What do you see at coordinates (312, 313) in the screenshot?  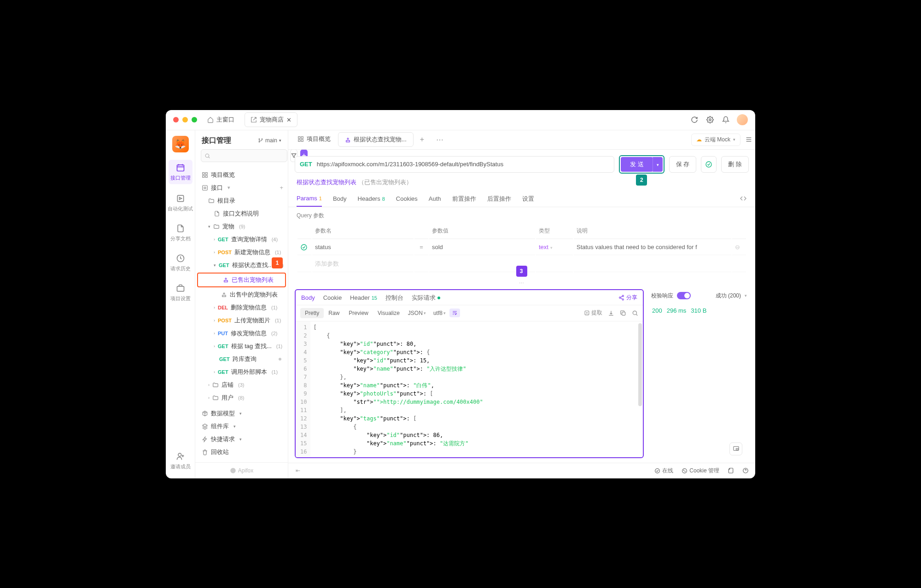 I see `view-pretty: Pretty` at bounding box center [312, 313].